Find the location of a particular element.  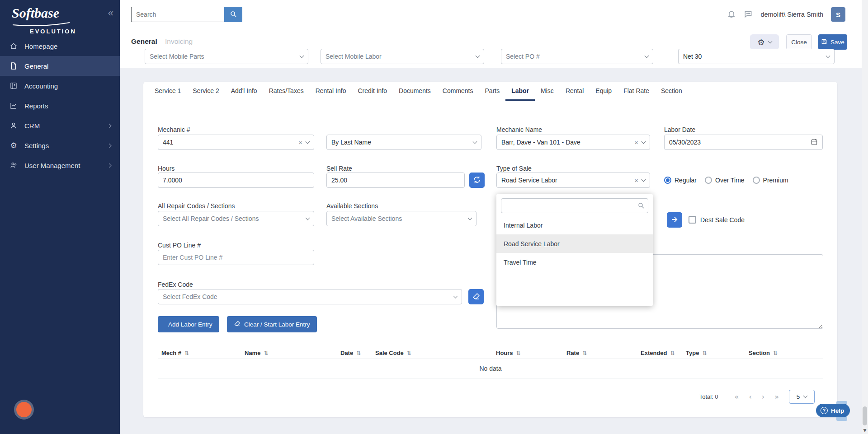

sidebar-item-accounting: Accounting is located at coordinates (60, 86).